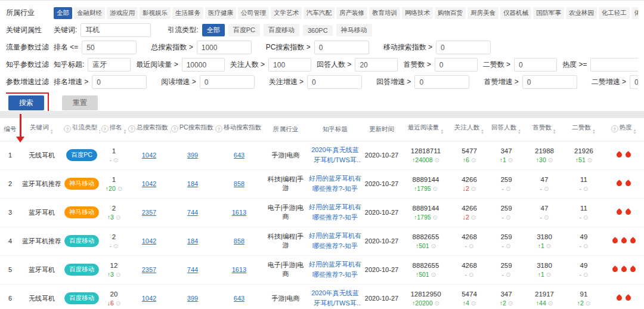 The width and height of the screenshot is (644, 309). Describe the element at coordinates (614, 64) in the screenshot. I see `heat-select: ∨` at that location.